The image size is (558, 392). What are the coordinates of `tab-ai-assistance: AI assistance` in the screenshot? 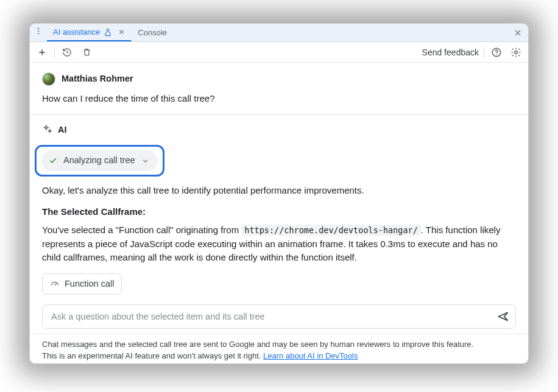 It's located at (89, 33).